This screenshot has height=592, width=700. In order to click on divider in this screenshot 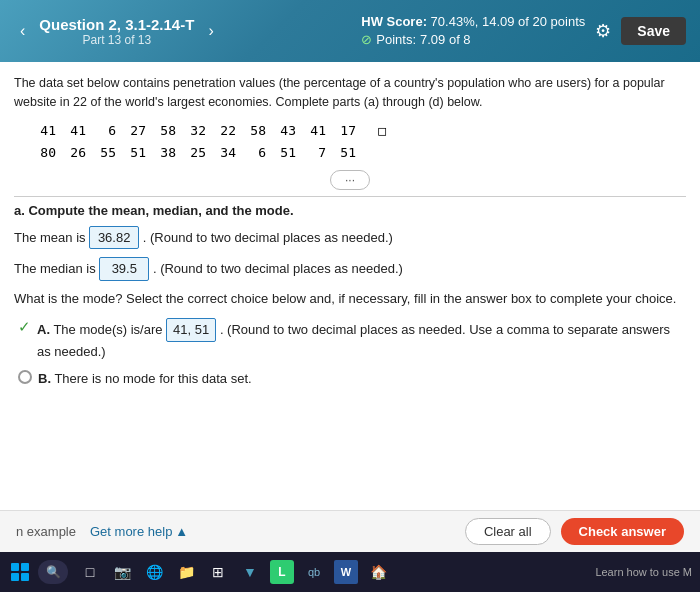, I will do `click(350, 196)`.